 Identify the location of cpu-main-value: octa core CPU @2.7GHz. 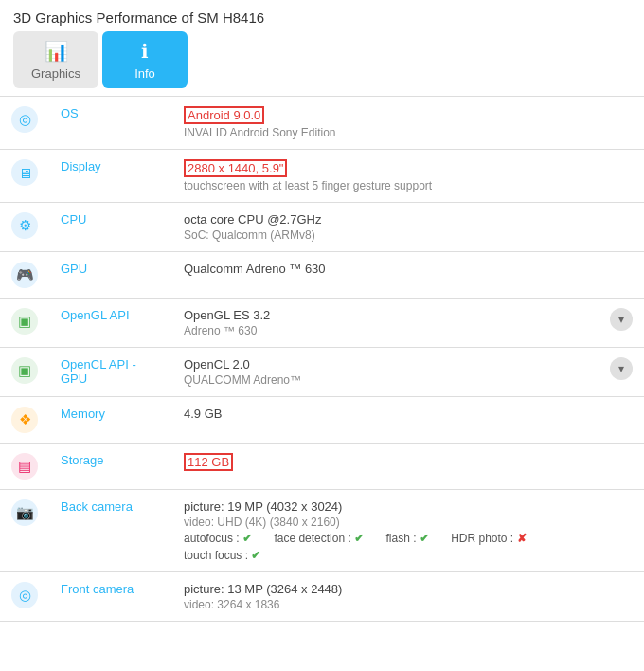
(252, 220).